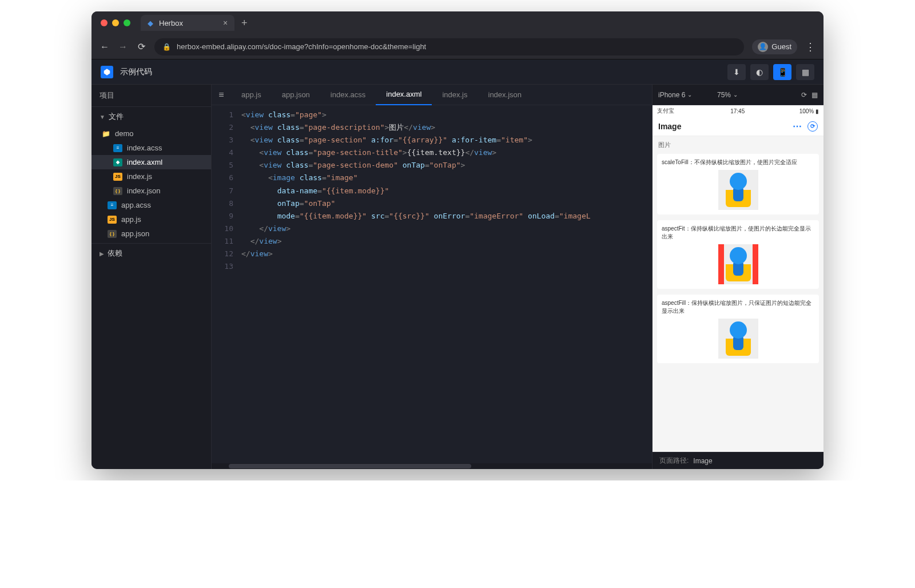  What do you see at coordinates (738, 184) in the screenshot?
I see `preview-card: scaleToFill：不保持纵横比缩放图片，使图片完全适应` at bounding box center [738, 184].